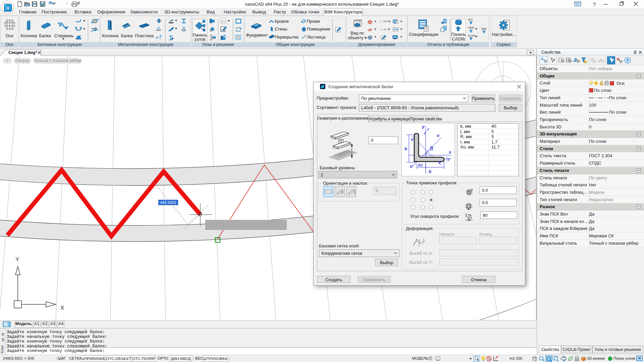 The height and width of the screenshot is (362, 644). I want to click on svg-text: DWG, so click(396, 29).